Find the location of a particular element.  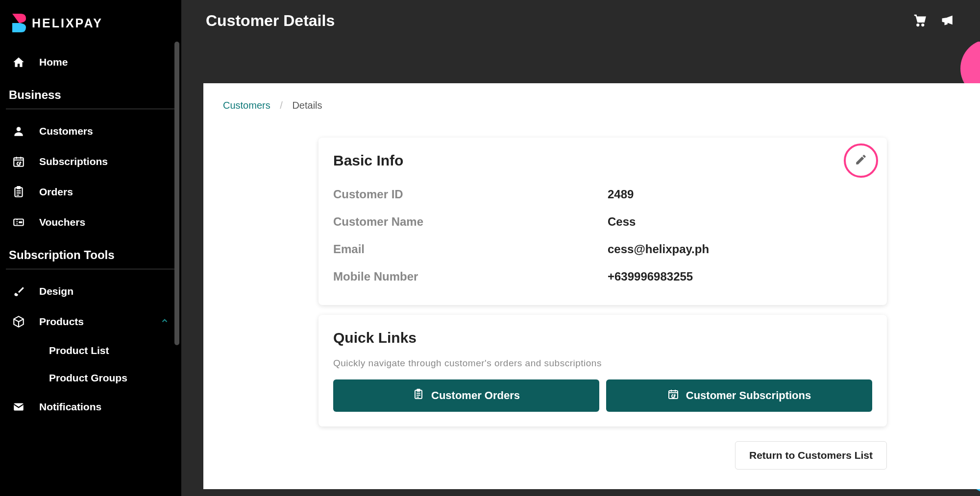

breadcrumb-parent: Customers is located at coordinates (247, 105).